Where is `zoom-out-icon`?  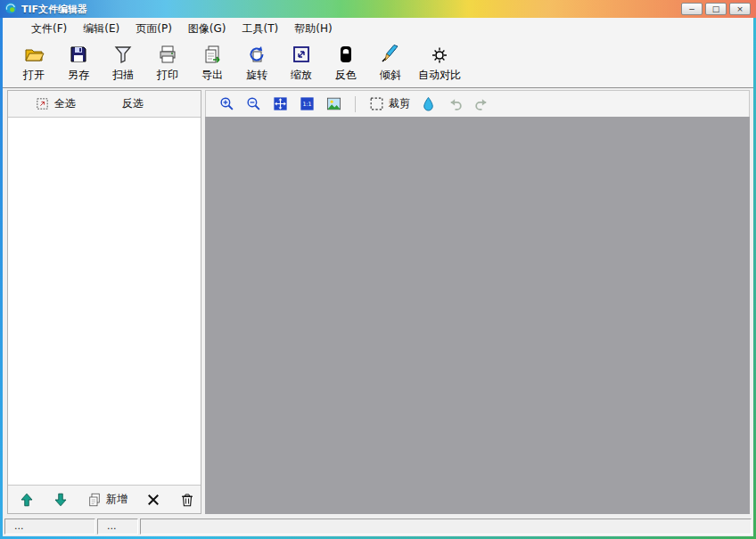
zoom-out-icon is located at coordinates (253, 103).